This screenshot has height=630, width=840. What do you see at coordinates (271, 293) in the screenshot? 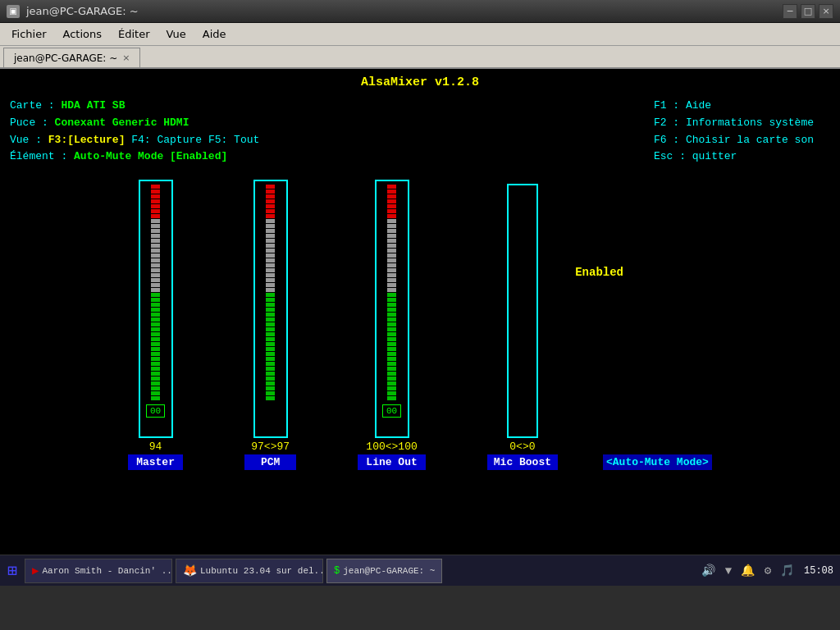
I see `pcm-bar` at bounding box center [271, 293].